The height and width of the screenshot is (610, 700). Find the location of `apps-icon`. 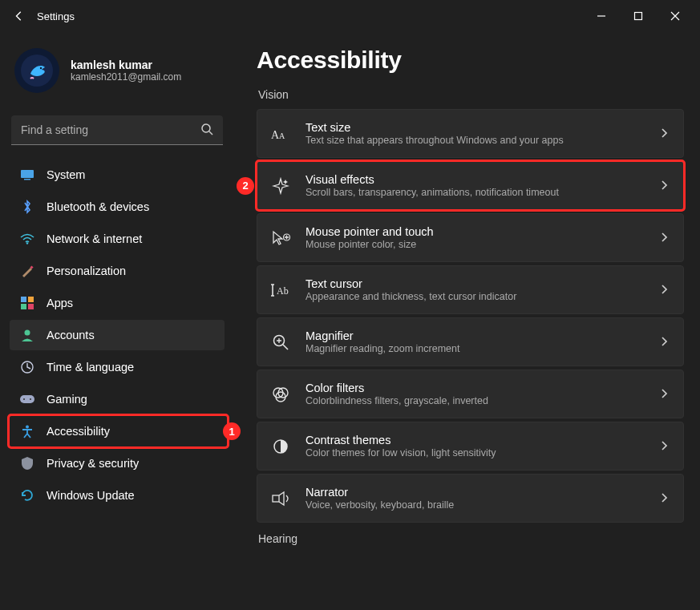

apps-icon is located at coordinates (27, 303).